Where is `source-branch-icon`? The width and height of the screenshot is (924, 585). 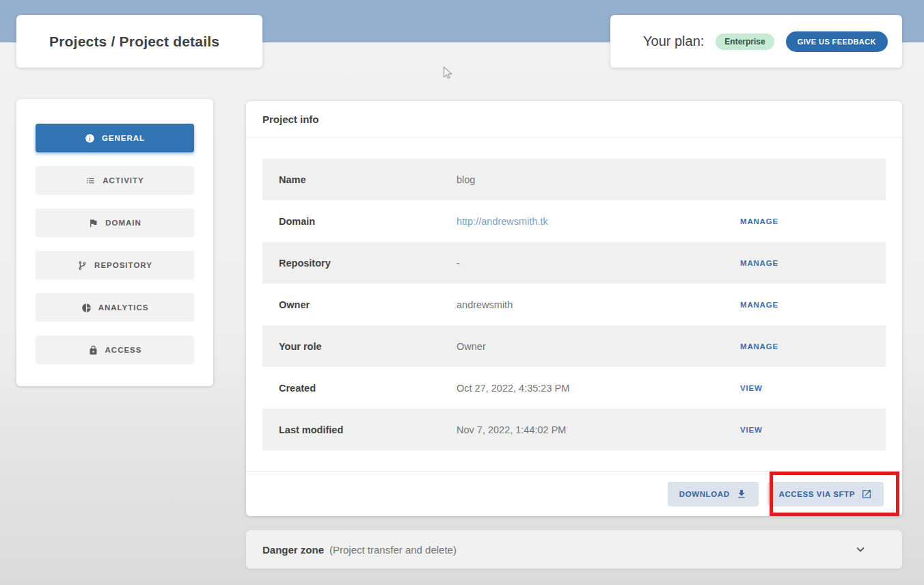
source-branch-icon is located at coordinates (82, 265).